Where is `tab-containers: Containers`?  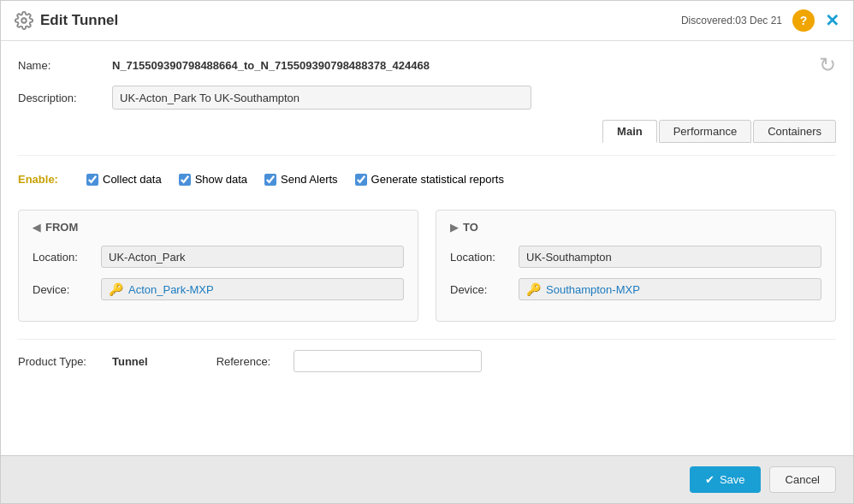 tab-containers: Containers is located at coordinates (794, 132).